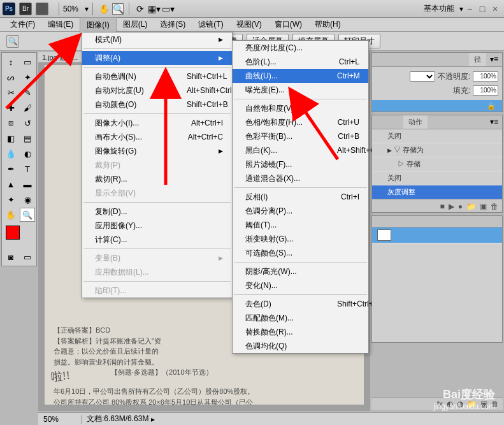 Image resolution: width=504 pixels, height=425 pixels. Describe the element at coordinates (301, 346) in the screenshot. I see `submenu-item: 色调均化(Q)` at that location.